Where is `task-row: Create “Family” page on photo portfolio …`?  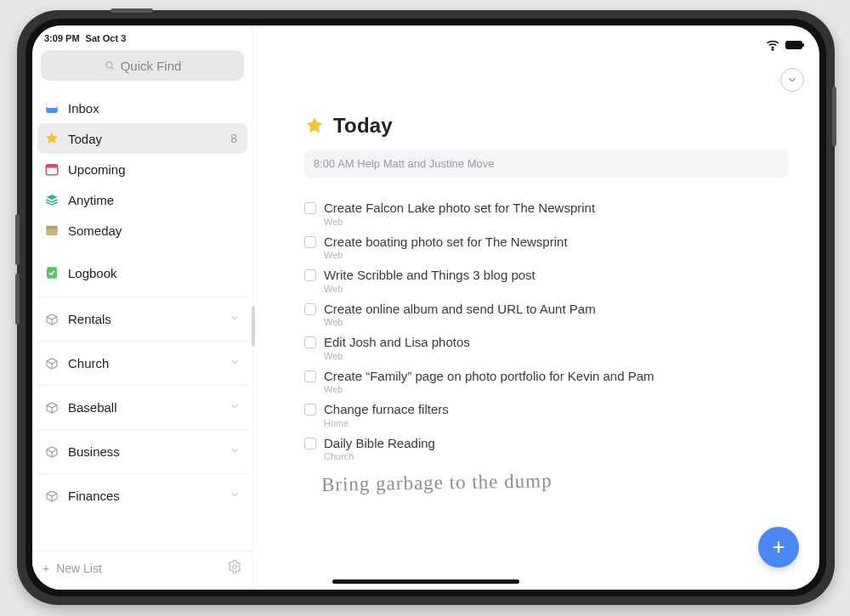
task-row: Create “Family” page on photo portfolio … is located at coordinates (547, 381).